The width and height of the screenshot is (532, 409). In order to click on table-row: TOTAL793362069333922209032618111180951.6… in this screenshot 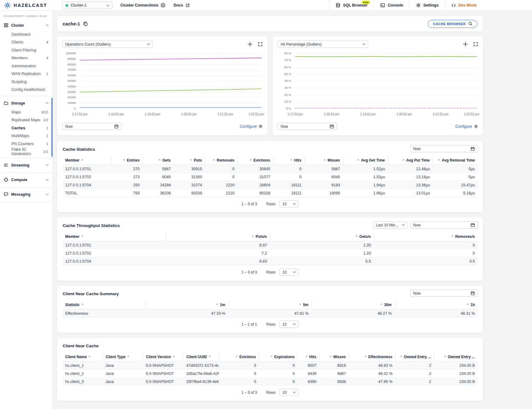, I will do `click(270, 193)`.